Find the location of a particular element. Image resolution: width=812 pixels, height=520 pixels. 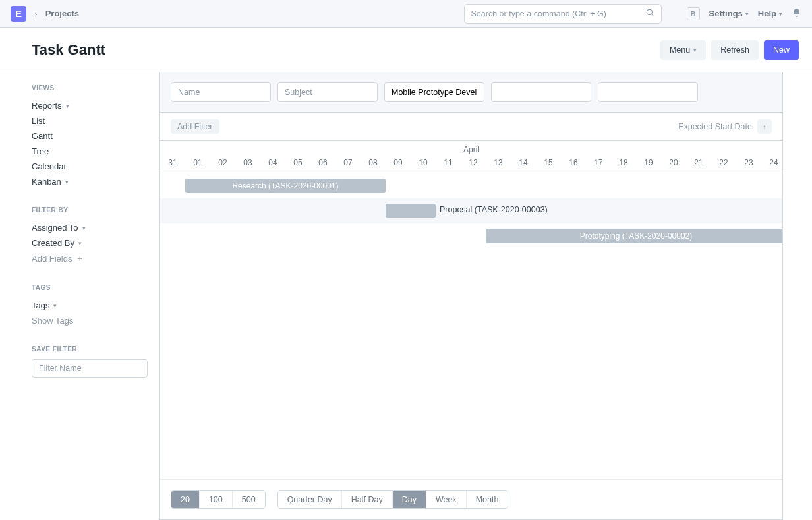

view-gantt: Gantt is located at coordinates (96, 136).